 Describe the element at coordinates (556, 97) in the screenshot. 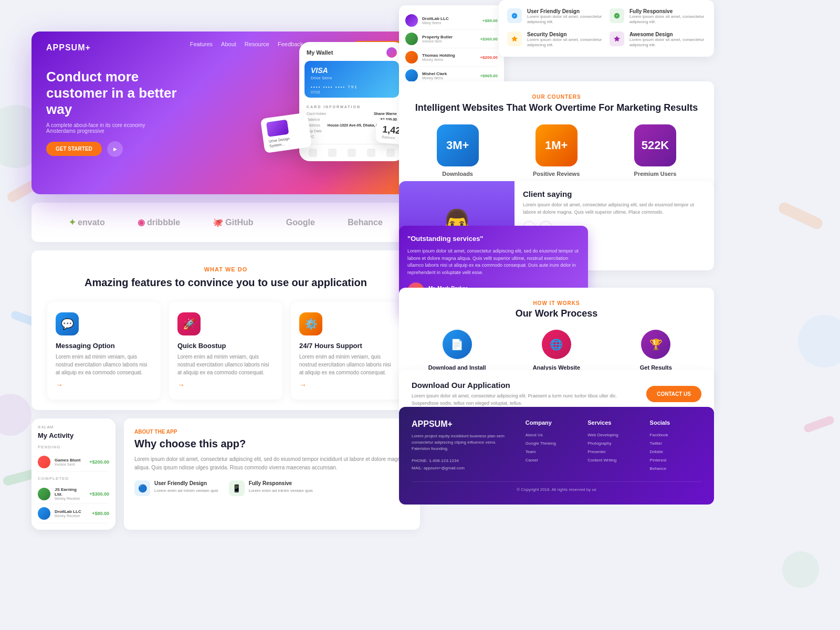

I see `counters-tag: OUR COUNTERS` at that location.